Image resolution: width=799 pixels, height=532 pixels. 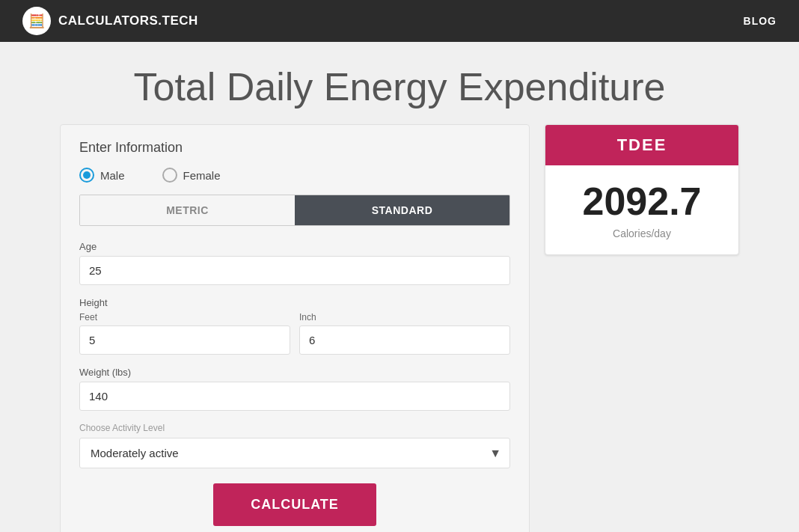 What do you see at coordinates (295, 453) in the screenshot?
I see `activity-select-wrapper: Sedentary Lightly active Moderately acti…` at bounding box center [295, 453].